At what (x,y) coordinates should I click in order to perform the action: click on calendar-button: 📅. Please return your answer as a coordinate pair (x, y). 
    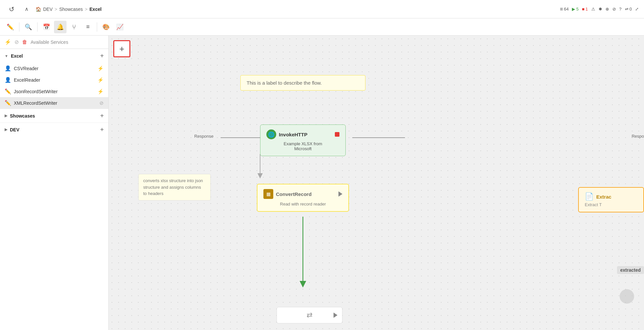
    Looking at the image, I should click on (46, 27).